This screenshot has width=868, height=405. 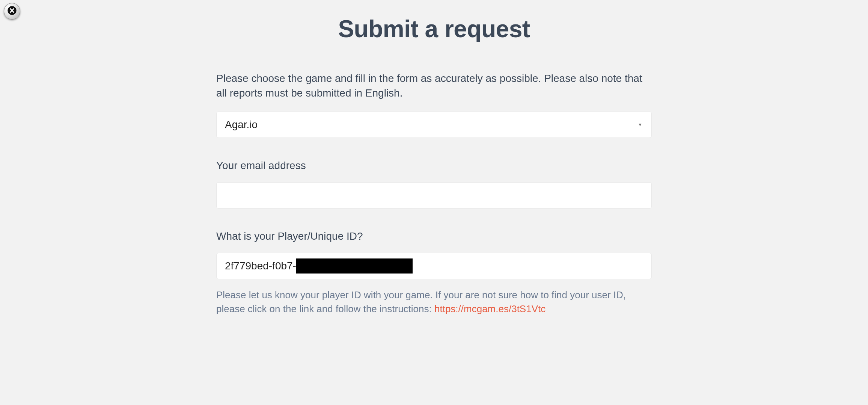 What do you see at coordinates (434, 236) in the screenshot?
I see `player-id-label: What is your Player/Unique ID?` at bounding box center [434, 236].